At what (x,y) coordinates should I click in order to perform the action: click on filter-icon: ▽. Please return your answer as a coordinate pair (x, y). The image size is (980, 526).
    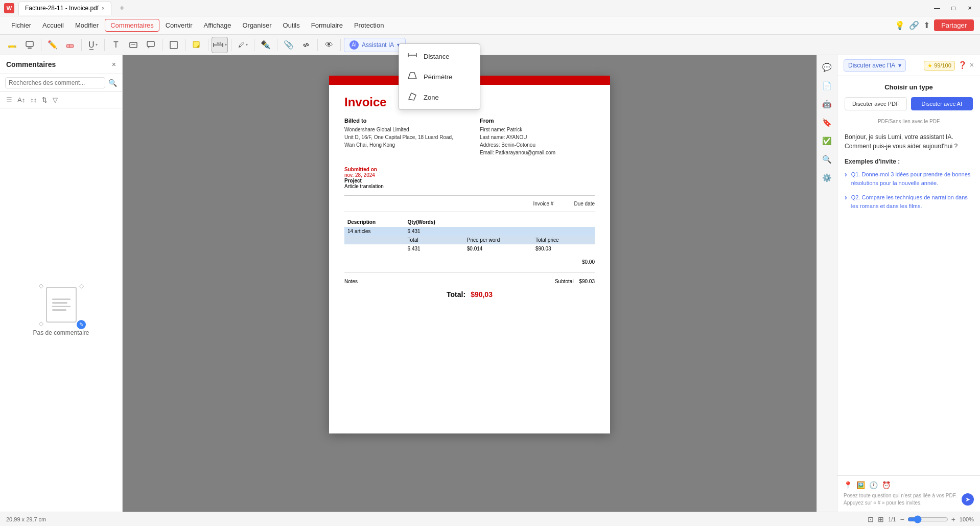
    Looking at the image, I should click on (55, 100).